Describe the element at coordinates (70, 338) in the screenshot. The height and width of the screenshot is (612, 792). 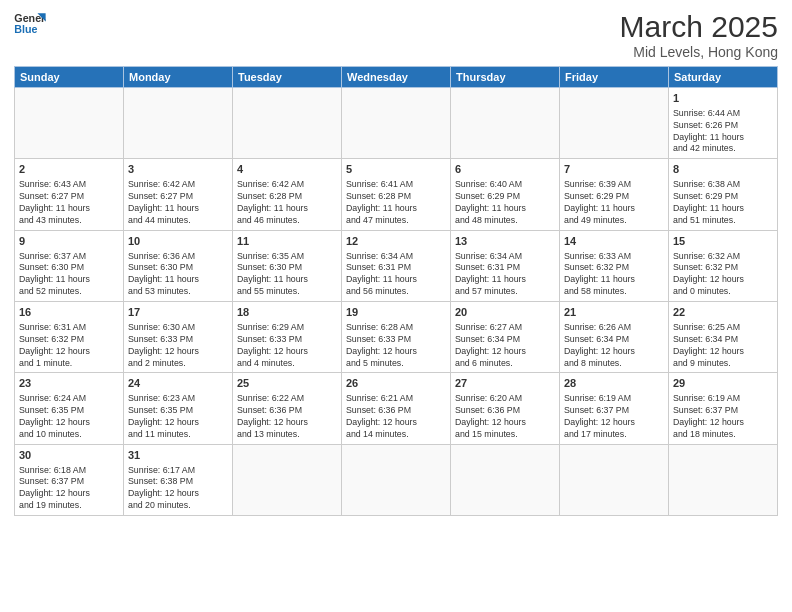
I see `table-row: 16Sunrise: 6:31 AM Sunset: 6:32 PM Dayli…` at that location.